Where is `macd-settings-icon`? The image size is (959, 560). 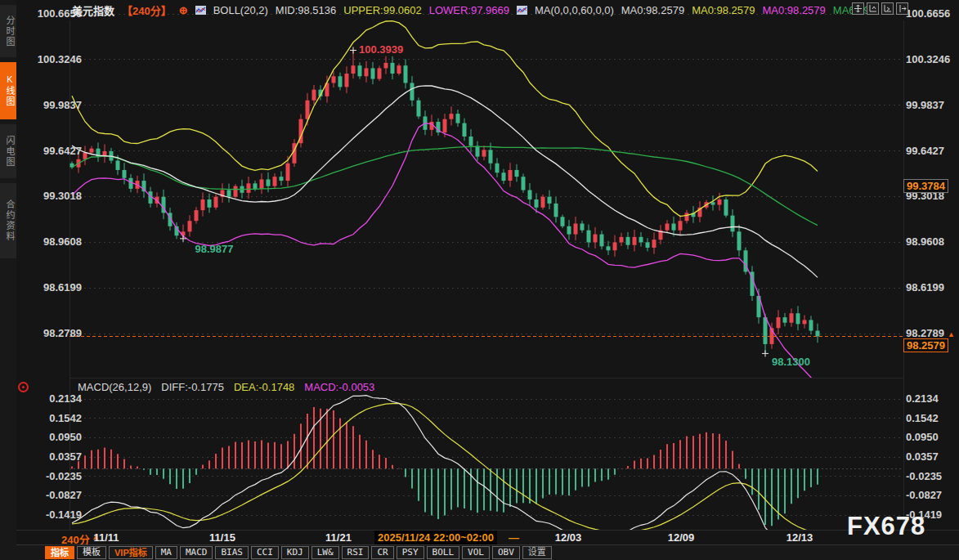
macd-settings-icon is located at coordinates (23, 388).